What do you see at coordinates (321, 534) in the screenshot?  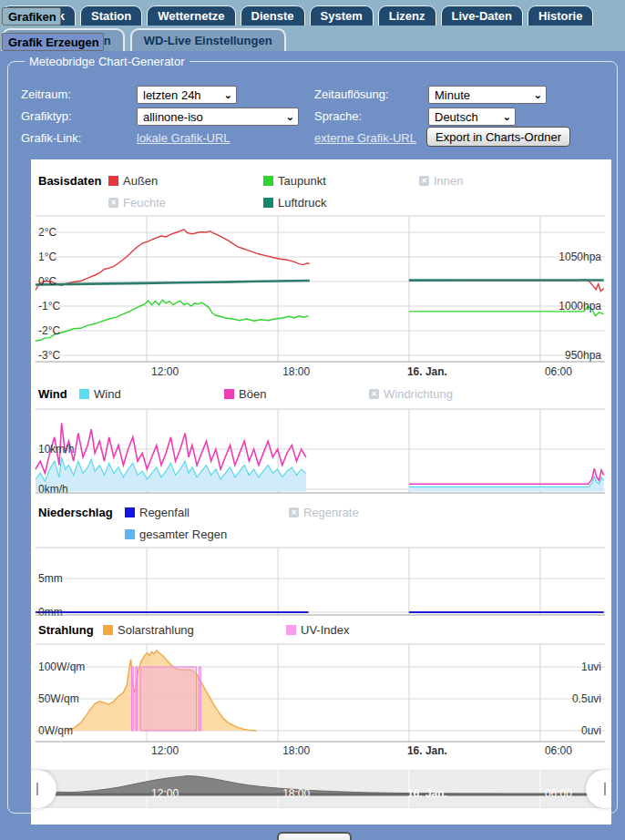 I see `legend-row: gesamter Regen` at bounding box center [321, 534].